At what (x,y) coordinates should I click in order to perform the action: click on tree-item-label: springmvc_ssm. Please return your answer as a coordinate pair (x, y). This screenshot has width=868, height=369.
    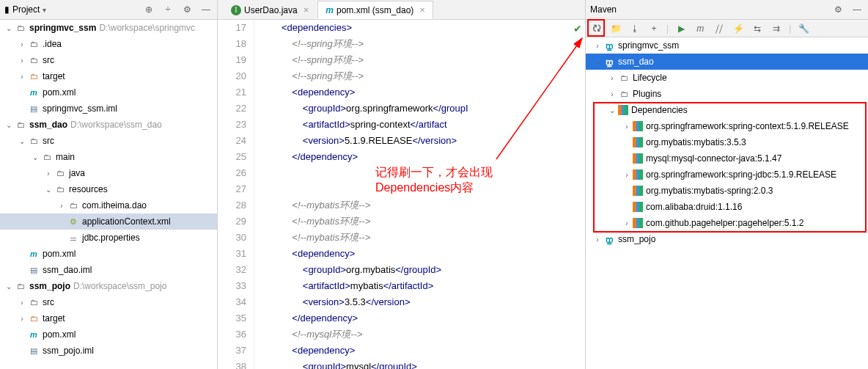
    Looking at the image, I should click on (63, 28).